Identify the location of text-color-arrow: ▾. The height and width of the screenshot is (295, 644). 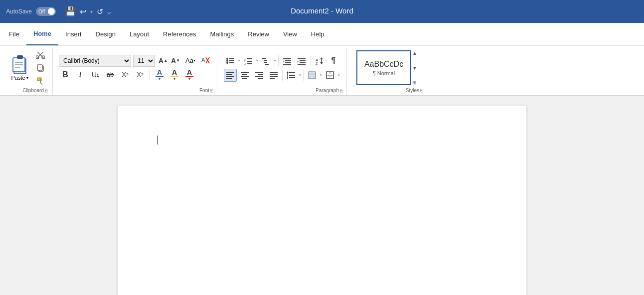
(189, 79).